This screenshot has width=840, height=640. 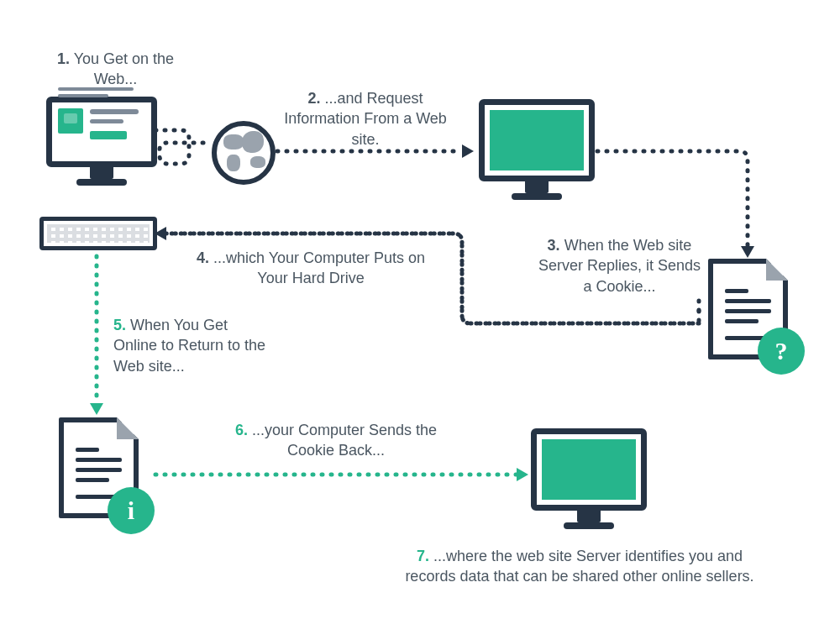 What do you see at coordinates (311, 269) in the screenshot?
I see `step-4-label: 4. ...which Your Computer Puts on Your H…` at bounding box center [311, 269].